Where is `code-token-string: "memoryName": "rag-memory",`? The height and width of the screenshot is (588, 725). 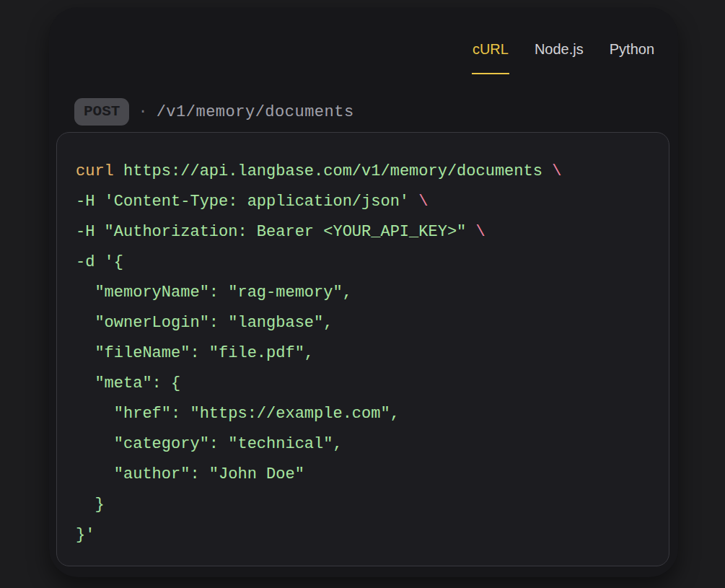 code-token-string: "memoryName": "rag-memory", is located at coordinates (214, 293).